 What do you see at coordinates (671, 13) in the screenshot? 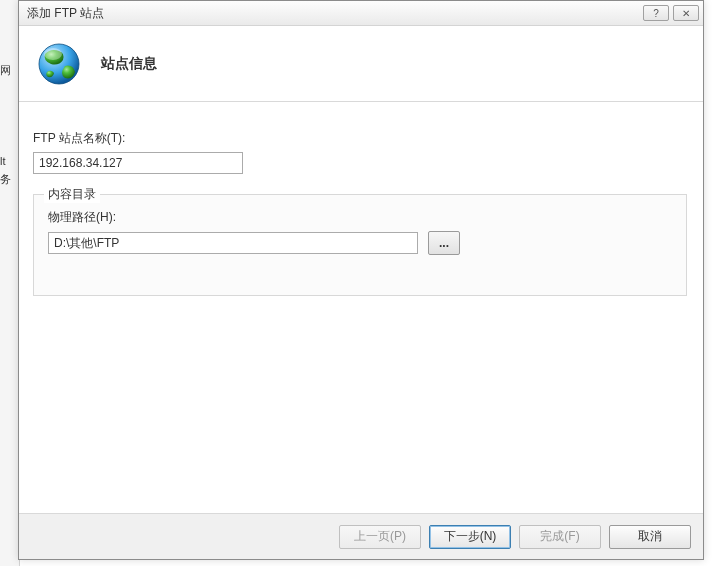
I see `titlebar-buttons: ? ✕` at bounding box center [671, 13].